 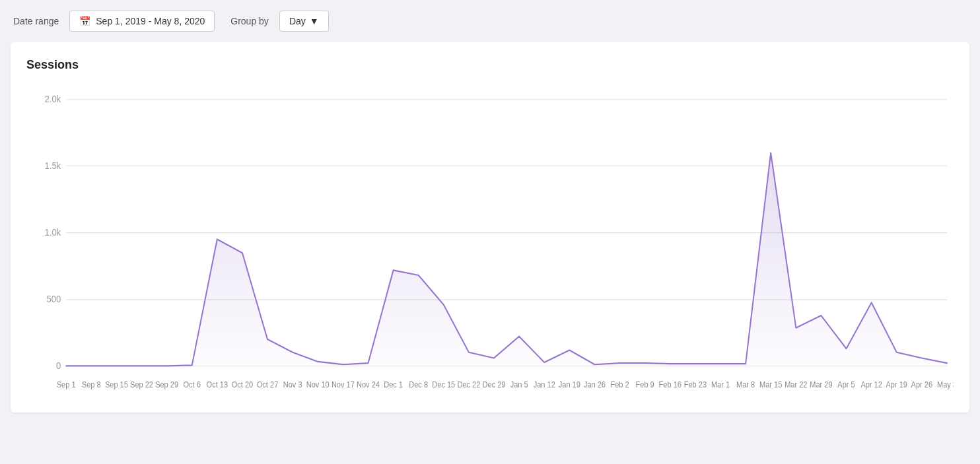 What do you see at coordinates (490, 21) in the screenshot?
I see `toolbar: Date range 📅 Sep 1, 2019 - May 8, 2020 G…` at bounding box center [490, 21].